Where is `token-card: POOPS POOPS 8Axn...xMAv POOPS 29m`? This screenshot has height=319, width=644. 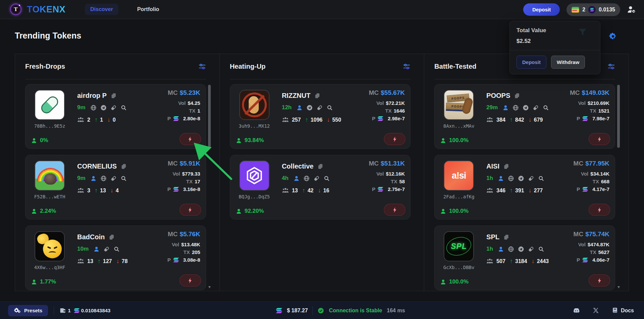 token-card: POOPS POOPS 8Axn...xMAv POOPS 29m is located at coordinates (525, 117).